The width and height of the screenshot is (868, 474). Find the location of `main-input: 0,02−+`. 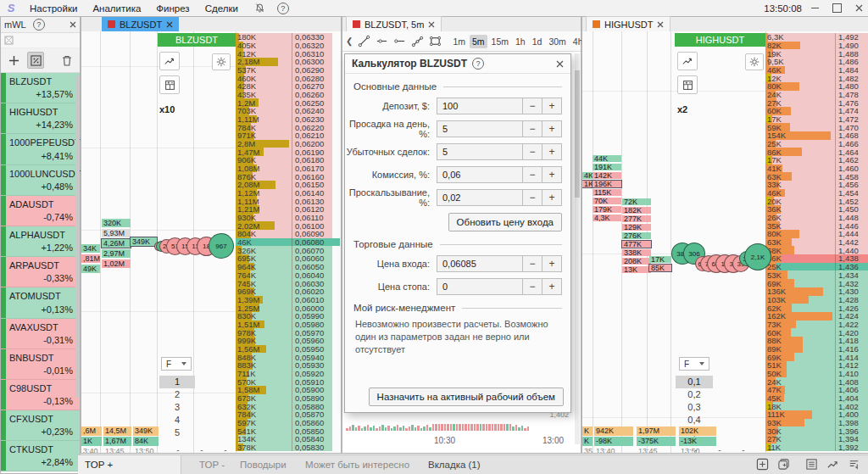

main-input: 0,02−+ is located at coordinates (499, 198).